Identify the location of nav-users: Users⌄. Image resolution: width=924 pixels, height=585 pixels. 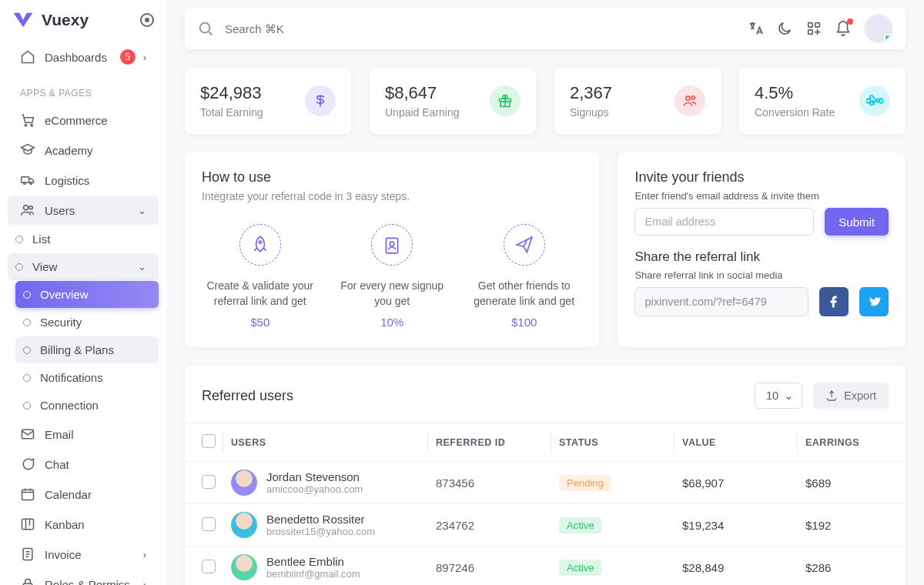
(83, 210).